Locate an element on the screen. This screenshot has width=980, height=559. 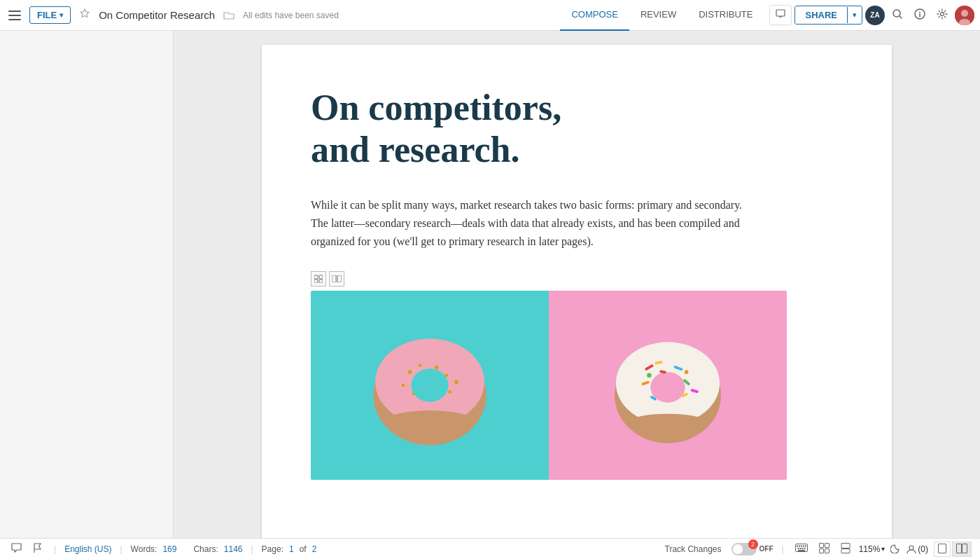
users-count-value: (0) is located at coordinates (923, 549).